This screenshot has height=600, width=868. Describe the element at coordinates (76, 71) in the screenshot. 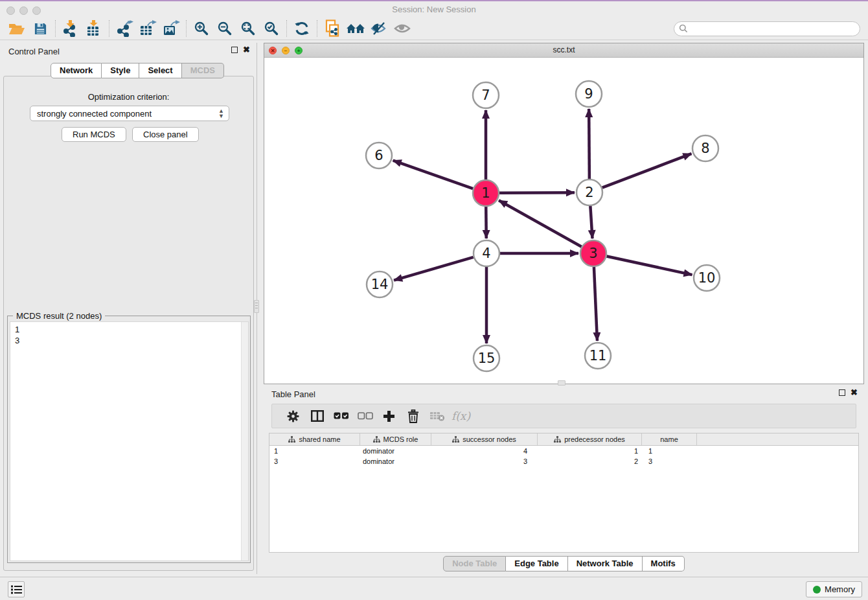

I see `tab-network: Network` at that location.